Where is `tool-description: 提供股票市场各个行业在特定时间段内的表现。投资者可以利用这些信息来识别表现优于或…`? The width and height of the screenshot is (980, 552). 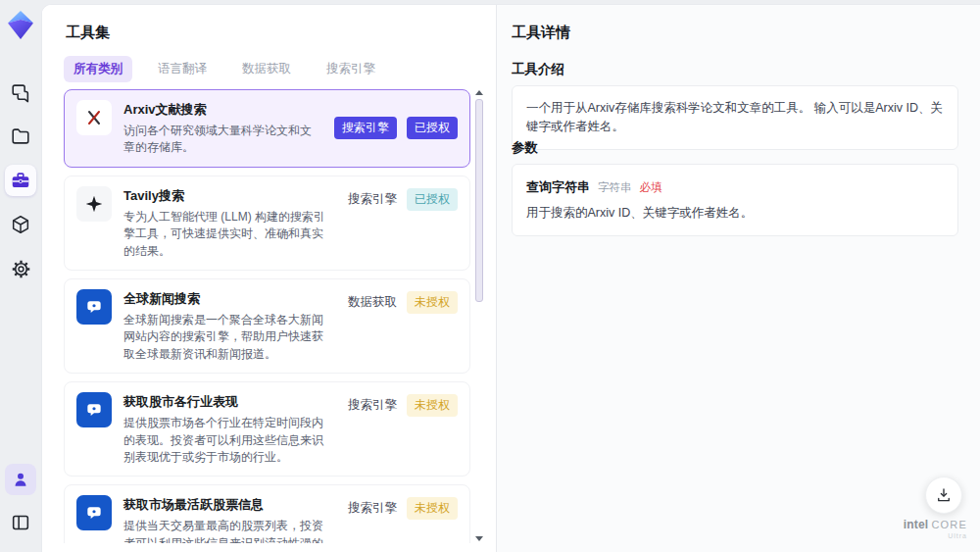
tool-description: 提供股票市场各个行业在特定时间段内的表现。投资者可以利用这些信息来识别表现优于或… is located at coordinates (227, 440).